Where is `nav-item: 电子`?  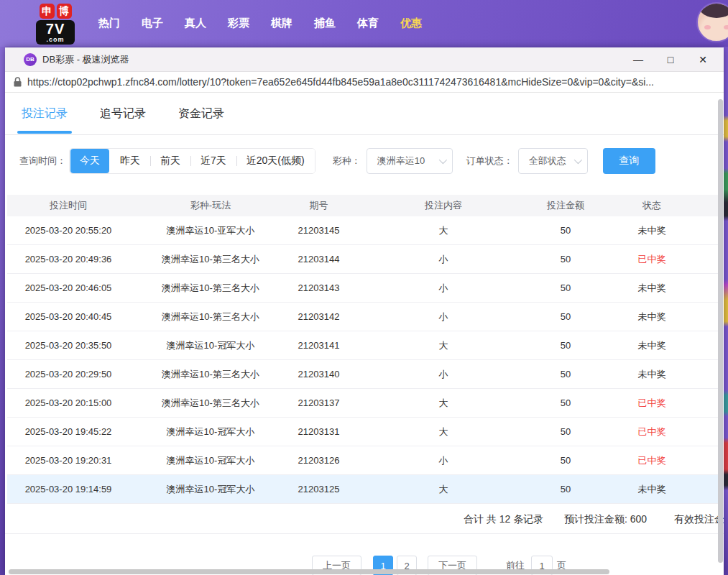 nav-item: 电子 is located at coordinates (152, 23).